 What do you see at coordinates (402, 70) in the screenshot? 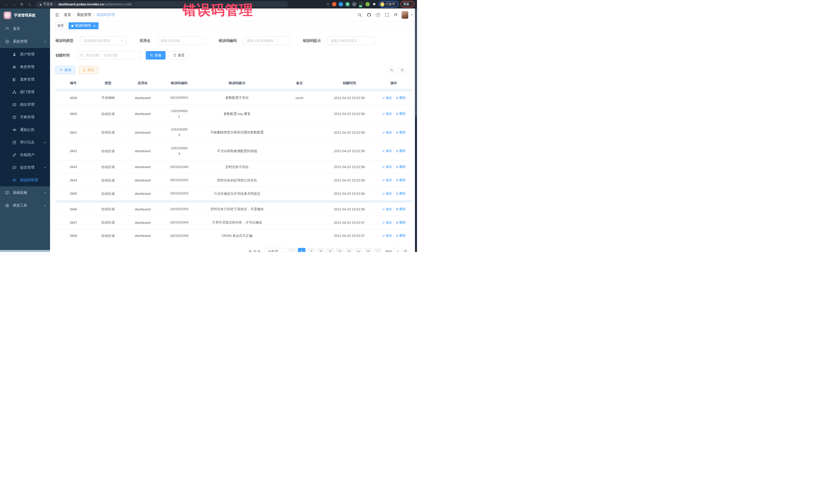
I see `refresh-table-button` at bounding box center [402, 70].